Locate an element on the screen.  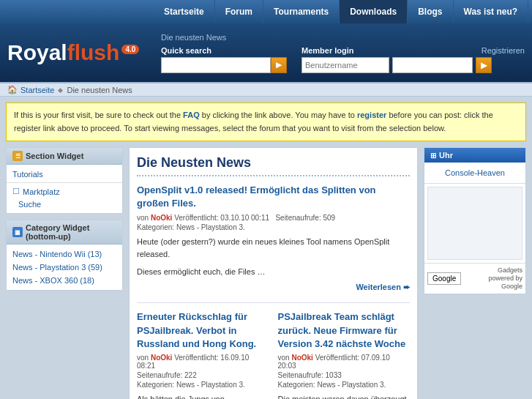
category-widget: ▦ Category Widget (bottom-up) News - Nin… is located at coordinates (64, 255).